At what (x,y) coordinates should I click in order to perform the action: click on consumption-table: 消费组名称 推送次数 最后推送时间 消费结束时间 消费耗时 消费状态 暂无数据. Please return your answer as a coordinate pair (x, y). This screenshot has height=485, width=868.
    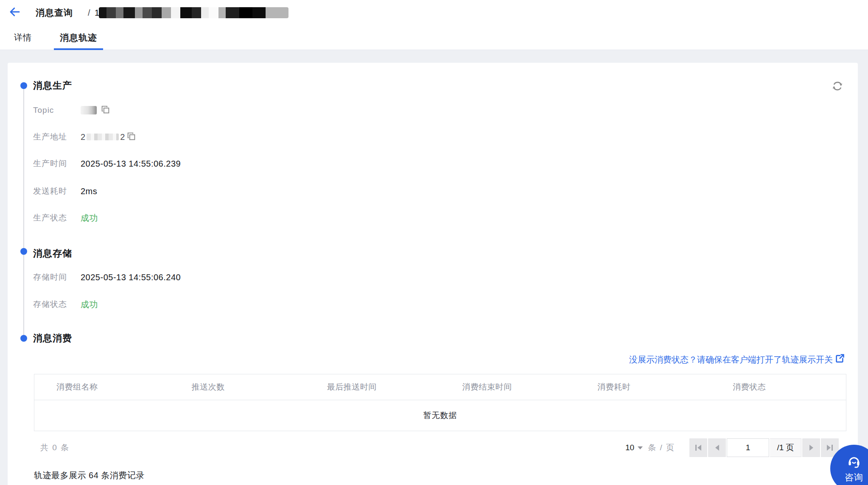
    Looking at the image, I should click on (440, 403).